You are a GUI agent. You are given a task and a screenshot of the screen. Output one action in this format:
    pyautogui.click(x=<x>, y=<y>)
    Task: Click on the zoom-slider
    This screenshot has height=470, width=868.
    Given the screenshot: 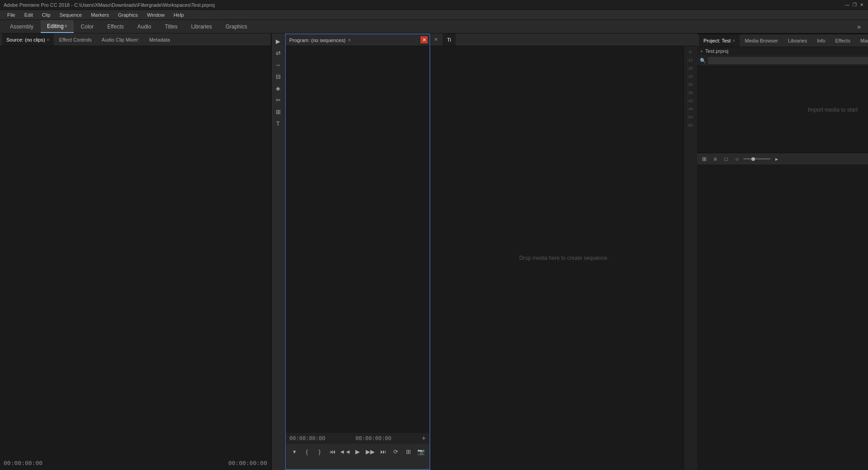 What is the action you would take?
    pyautogui.click(x=757, y=159)
    